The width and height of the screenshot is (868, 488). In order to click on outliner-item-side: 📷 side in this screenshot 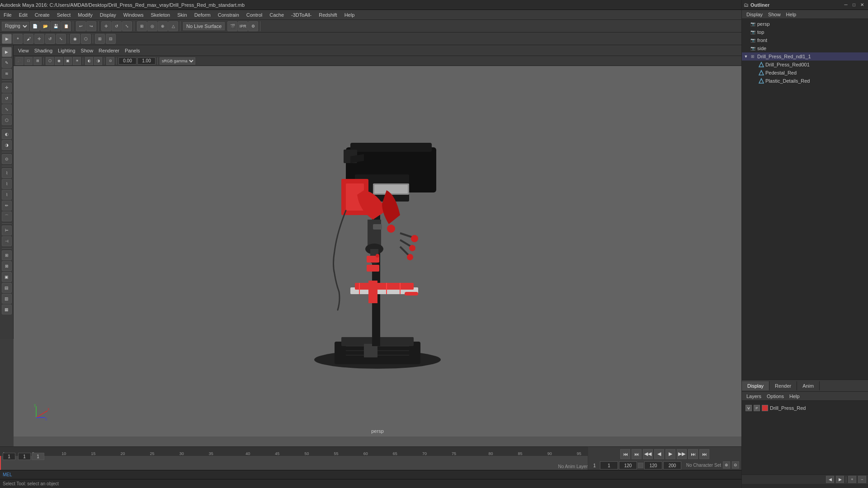, I will do `click(805, 48)`.